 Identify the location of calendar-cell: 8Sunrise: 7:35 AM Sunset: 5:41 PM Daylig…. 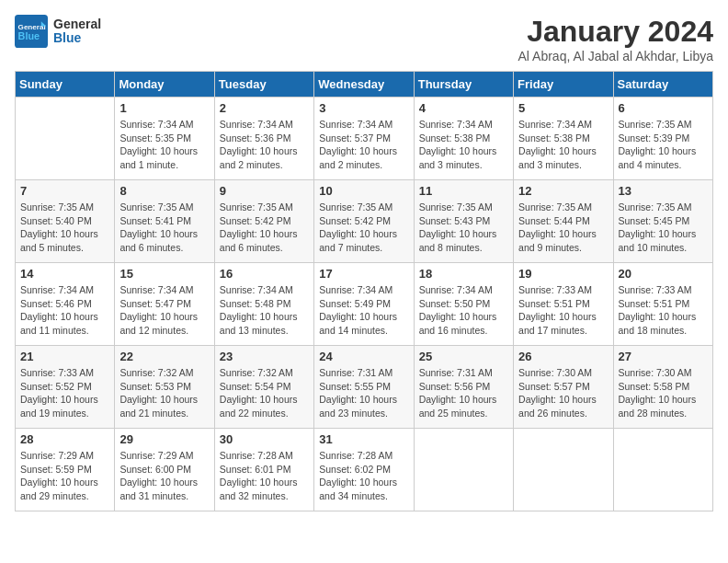
(165, 222).